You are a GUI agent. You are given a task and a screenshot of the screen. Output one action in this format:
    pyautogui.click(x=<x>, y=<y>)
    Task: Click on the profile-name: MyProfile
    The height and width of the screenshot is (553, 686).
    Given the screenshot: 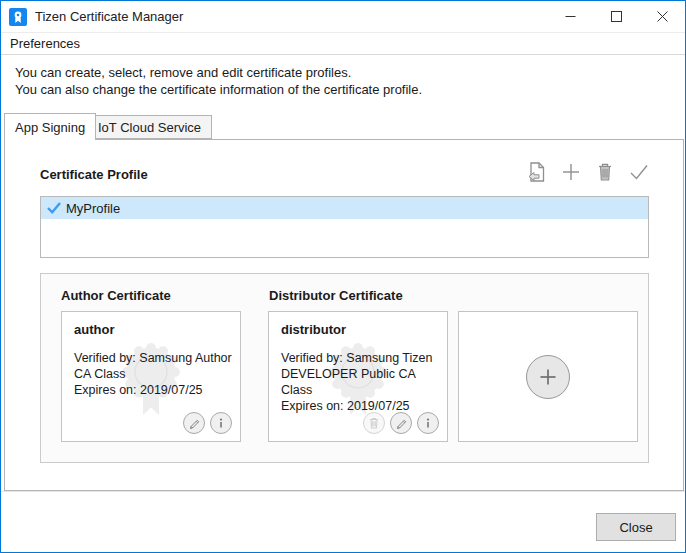 What is the action you would take?
    pyautogui.click(x=93, y=208)
    